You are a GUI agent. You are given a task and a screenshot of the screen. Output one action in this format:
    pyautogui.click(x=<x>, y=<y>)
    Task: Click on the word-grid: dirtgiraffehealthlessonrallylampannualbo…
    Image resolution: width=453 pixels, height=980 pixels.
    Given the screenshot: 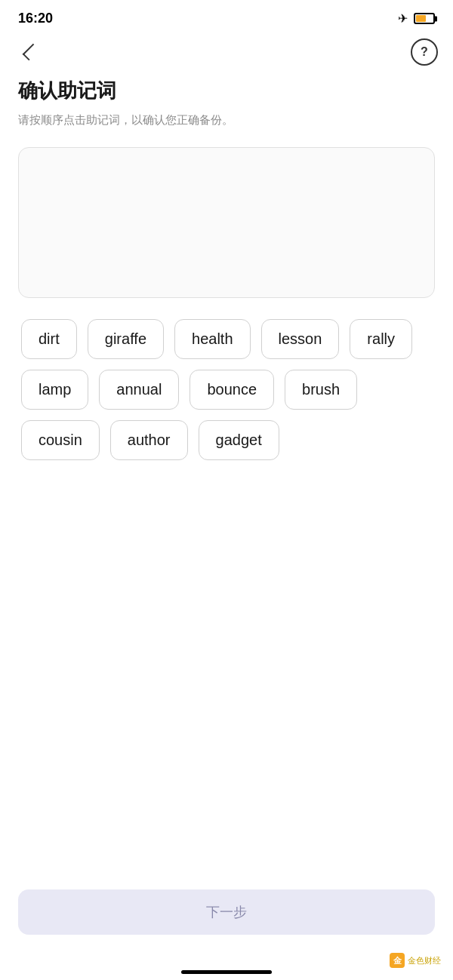 What is the action you would take?
    pyautogui.click(x=226, y=389)
    